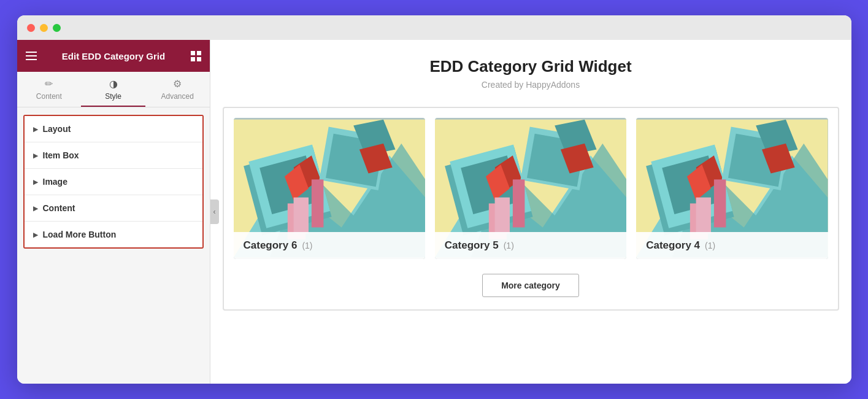 This screenshot has width=868, height=399. What do you see at coordinates (531, 285) in the screenshot?
I see `more-button-container: More category` at bounding box center [531, 285].